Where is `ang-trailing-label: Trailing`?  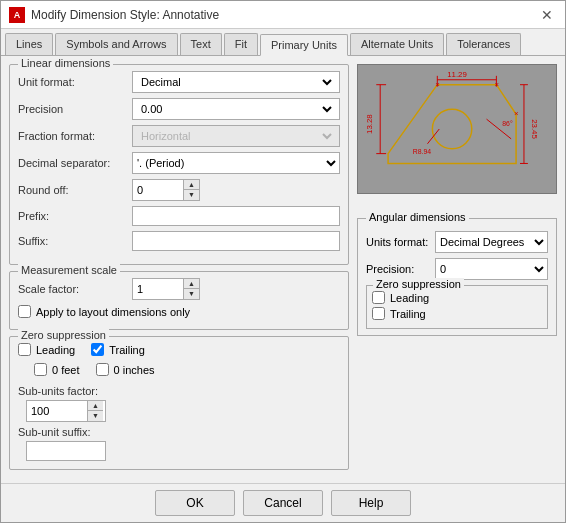 ang-trailing-label: Trailing is located at coordinates (408, 314).